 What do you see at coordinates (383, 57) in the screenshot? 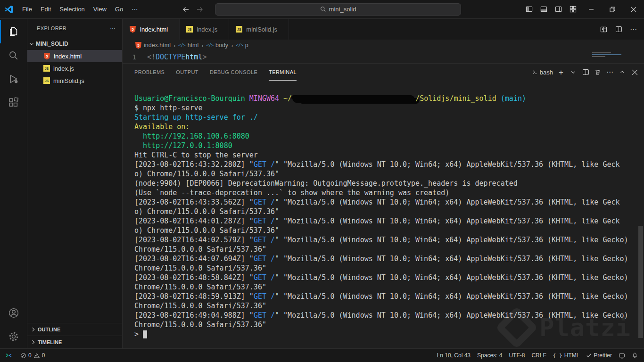
I see `code-editor: 1 <!DOCTYPE html>` at bounding box center [383, 57].